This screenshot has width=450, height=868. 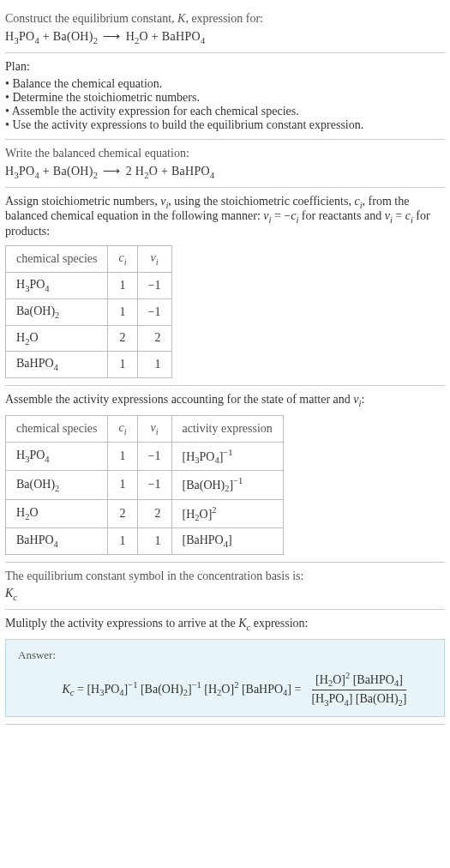 I want to click on table-row: H2O 2 2, so click(x=89, y=338).